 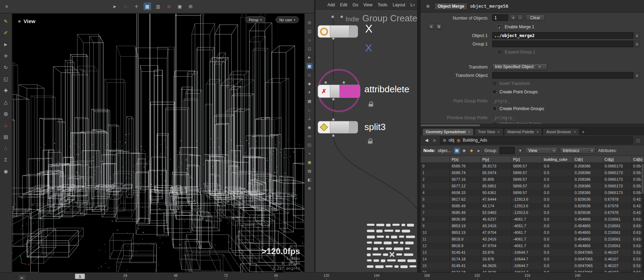 I want to click on remove-object-button: −, so click(x=520, y=17).